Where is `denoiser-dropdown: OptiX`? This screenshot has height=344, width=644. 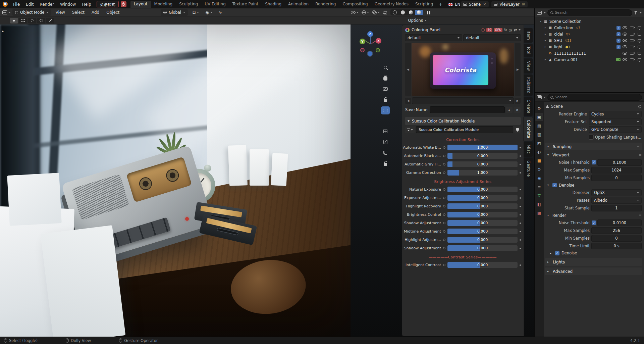 denoiser-dropdown: OptiX is located at coordinates (616, 193).